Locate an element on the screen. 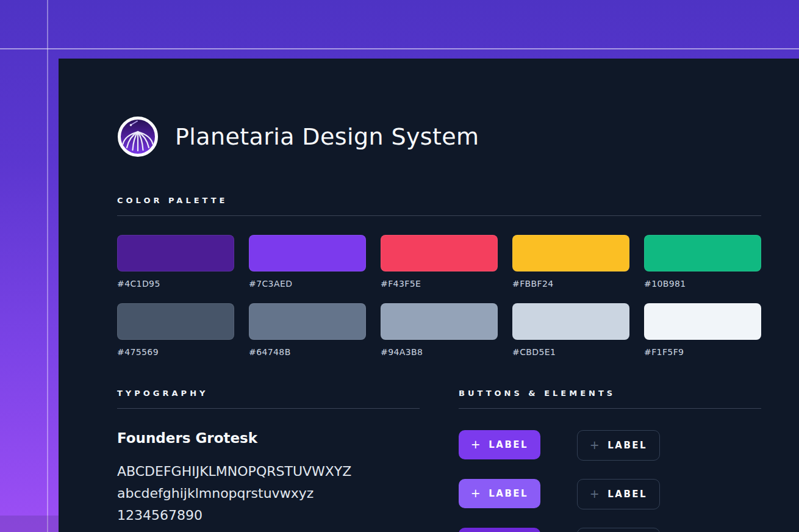 This screenshot has height=532, width=799. color-swatch-hex-label: #94A3B8 is located at coordinates (439, 352).